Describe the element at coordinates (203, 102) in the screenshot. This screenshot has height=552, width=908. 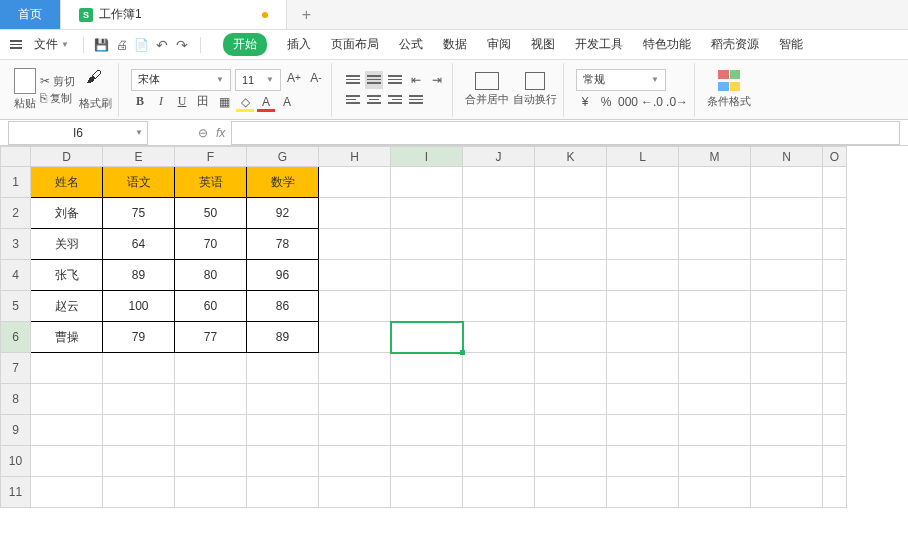
I see `border-button: 田` at that location.